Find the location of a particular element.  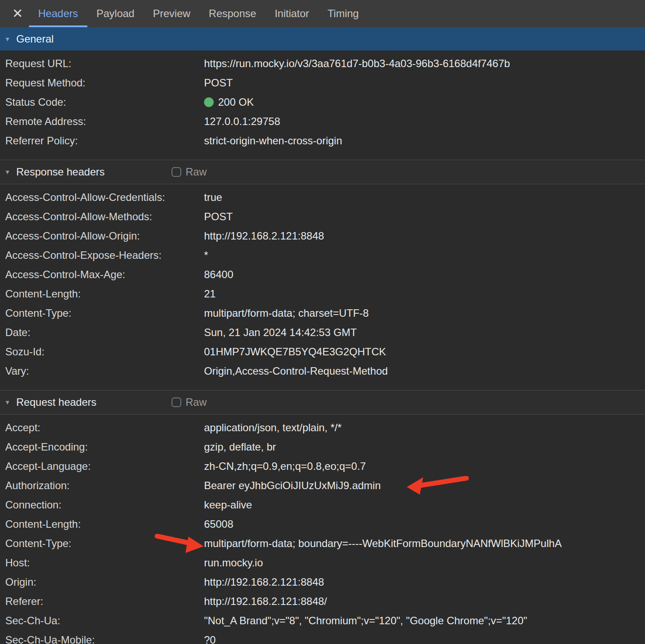

header-row: Content-Type:multipart/form-data; bounda… is located at coordinates (322, 544).